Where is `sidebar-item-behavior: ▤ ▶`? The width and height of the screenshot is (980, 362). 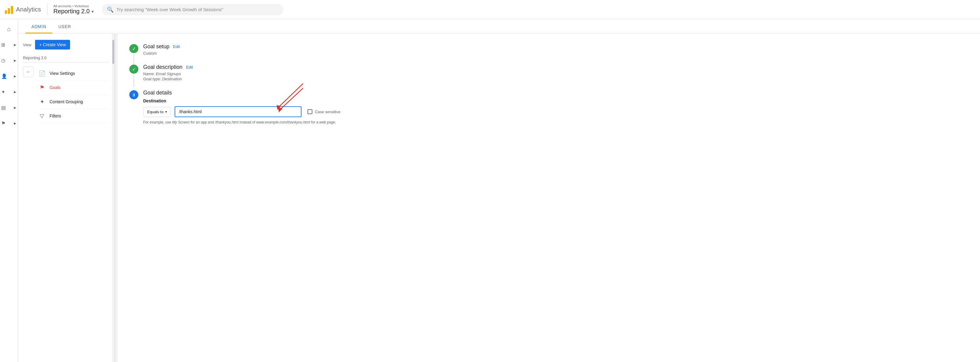 sidebar-item-behavior: ▤ ▶ is located at coordinates (9, 108).